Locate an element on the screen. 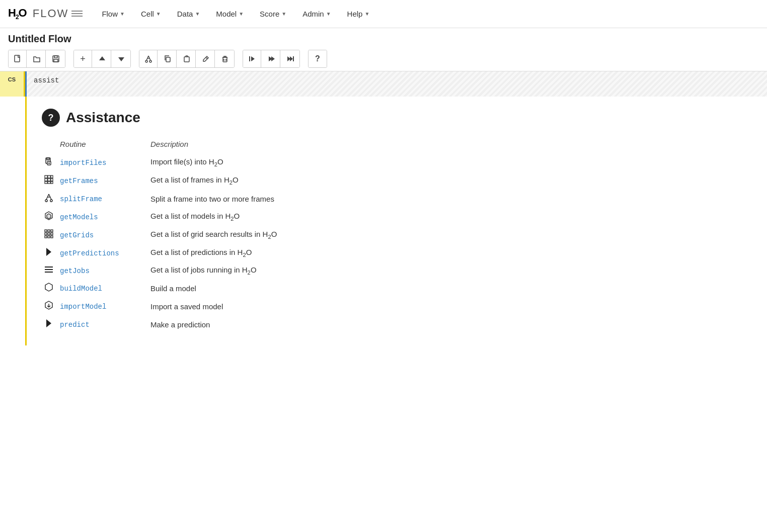 This screenshot has height=532, width=767. routine-link-cell: predict is located at coordinates (103, 324).